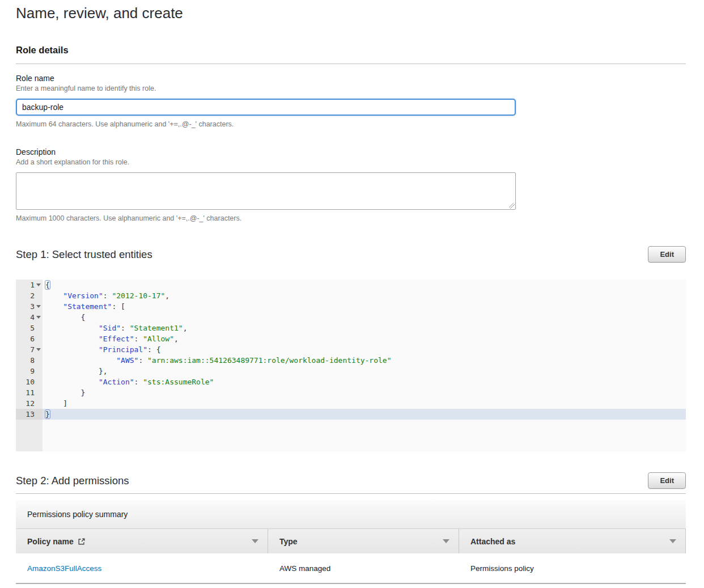 The image size is (704, 588). What do you see at coordinates (351, 185) in the screenshot?
I see `description-field: Description Add a short explanation for …` at bounding box center [351, 185].